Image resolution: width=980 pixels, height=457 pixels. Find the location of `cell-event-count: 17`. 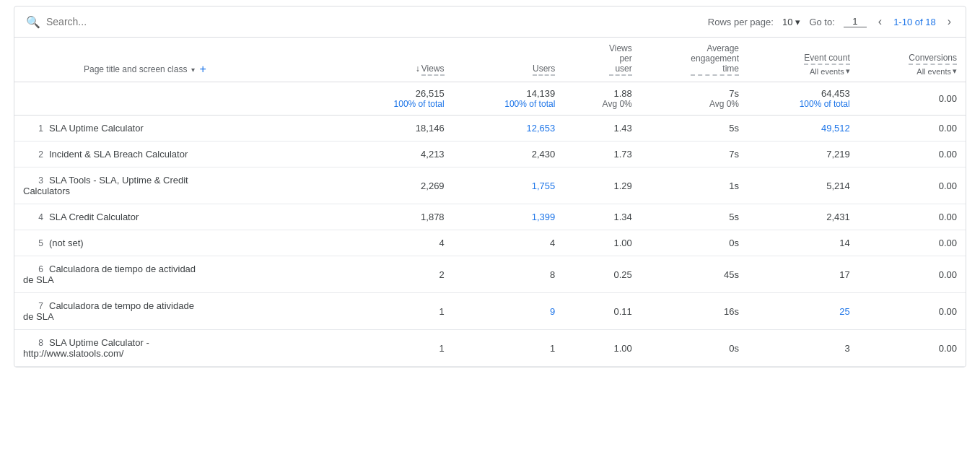

cell-event-count: 17 is located at coordinates (803, 274).